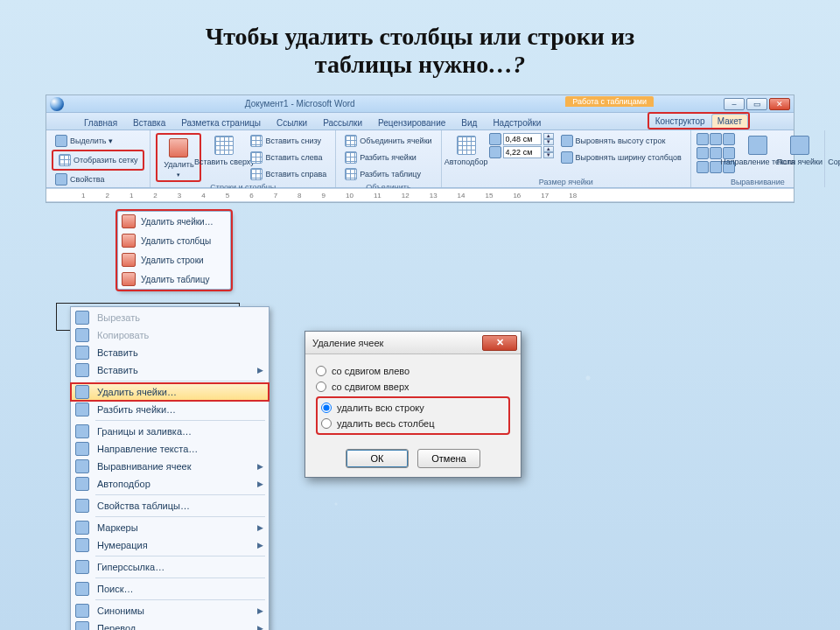 The height and width of the screenshot is (630, 840). Describe the element at coordinates (170, 468) in the screenshot. I see `context-menu: ВырезатьКопироватьВставитьВставить▶Удали…` at that location.